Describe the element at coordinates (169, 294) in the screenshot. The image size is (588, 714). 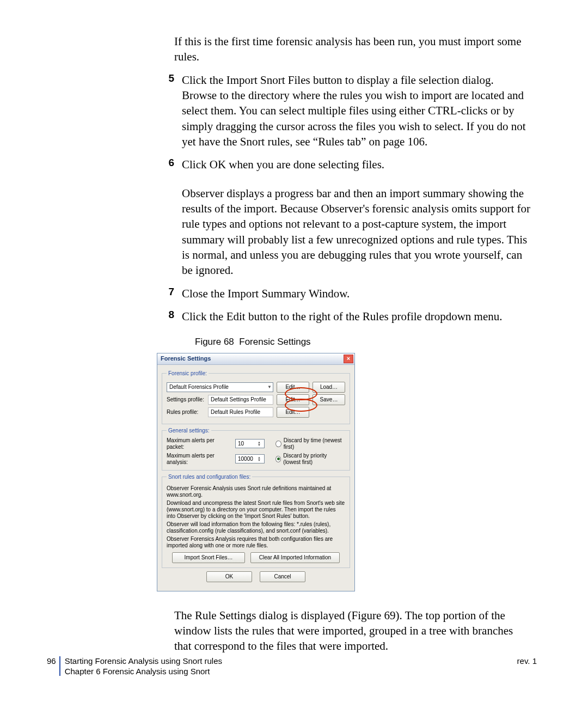
I see `step-number: 7` at that location.